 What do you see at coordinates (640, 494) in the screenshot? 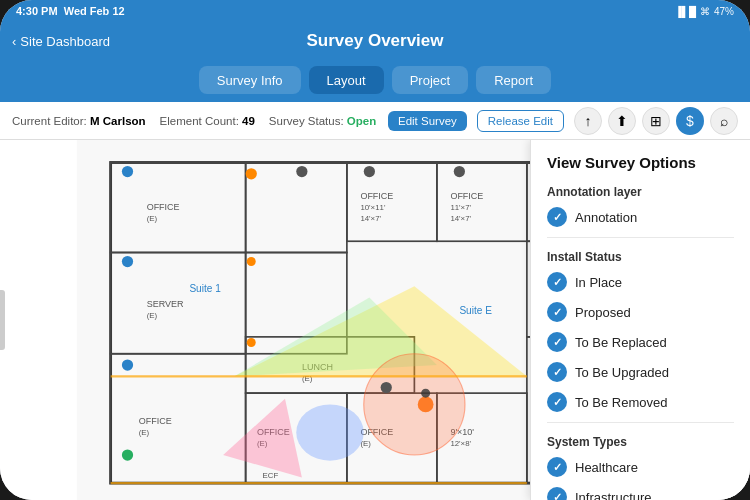
I see `option-infrastructure: Infrastructure` at bounding box center [640, 494].